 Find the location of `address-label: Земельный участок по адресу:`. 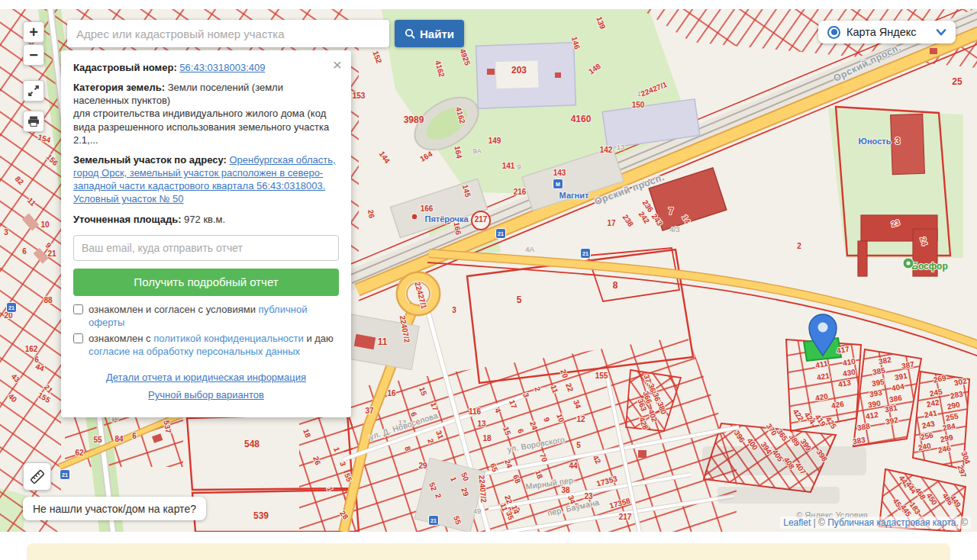

address-label: Земельный участок по адресу: is located at coordinates (150, 160).